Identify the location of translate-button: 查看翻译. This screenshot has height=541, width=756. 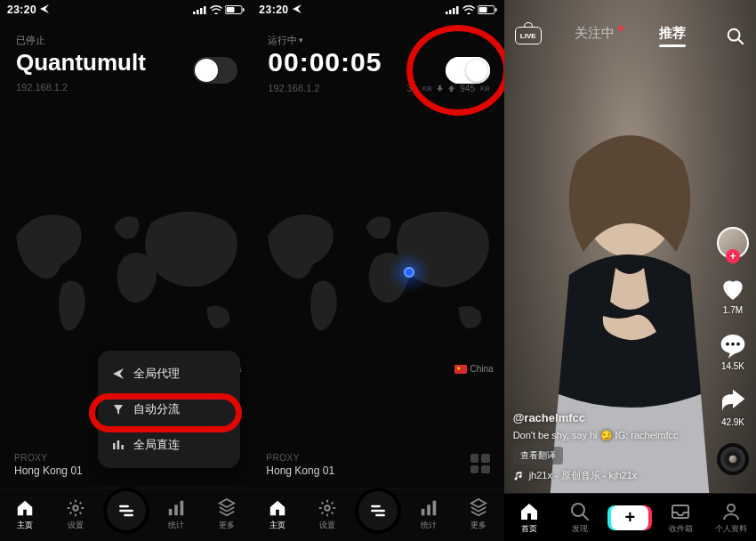
(538, 456).